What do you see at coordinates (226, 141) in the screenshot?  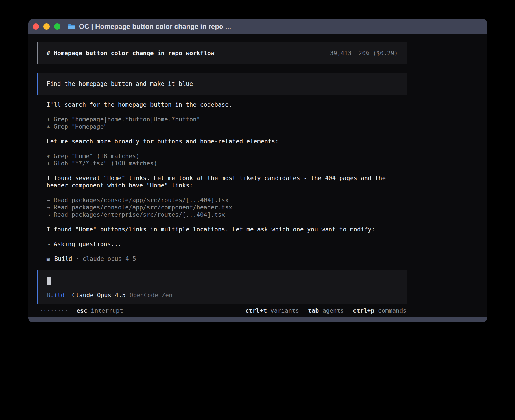 I see `assistant-text-group: Let me search more broadly for buttons a…` at bounding box center [226, 141].